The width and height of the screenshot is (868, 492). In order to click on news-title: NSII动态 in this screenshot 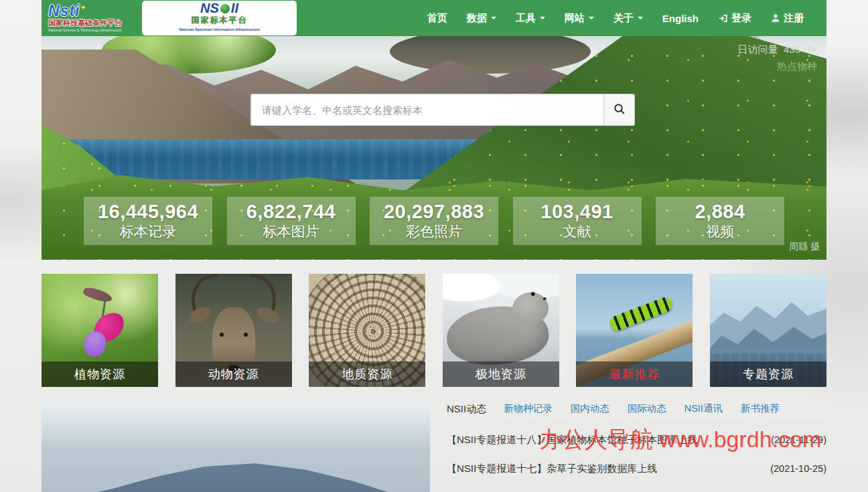, I will do `click(466, 412)`.